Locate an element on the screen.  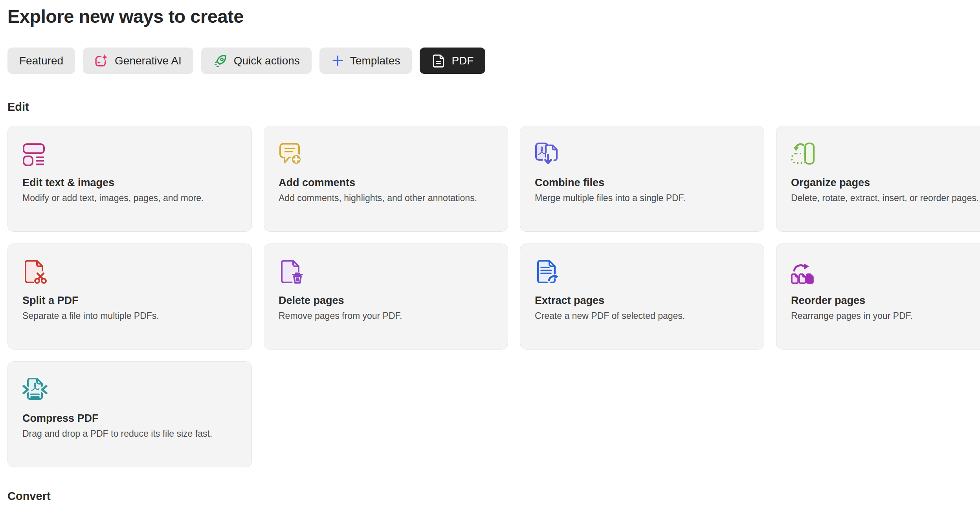
tab-templates: Templates is located at coordinates (366, 60).